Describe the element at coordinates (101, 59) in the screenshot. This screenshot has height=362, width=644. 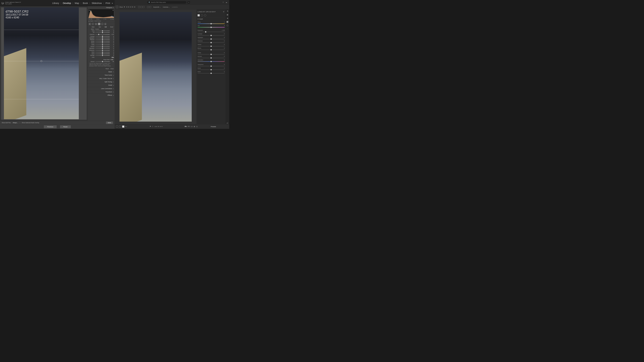
I see `range-mask-row: Range Mask : Color ⦂` at that location.